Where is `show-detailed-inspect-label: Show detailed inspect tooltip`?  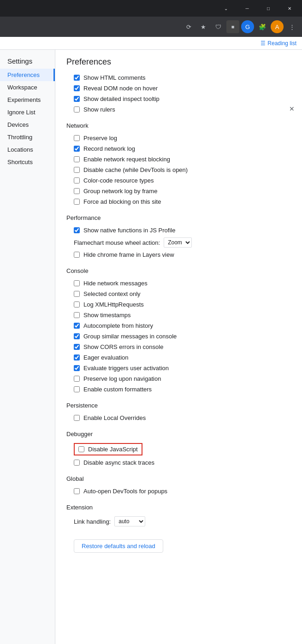
show-detailed-inspect-label: Show detailed inspect tooltip is located at coordinates (122, 99).